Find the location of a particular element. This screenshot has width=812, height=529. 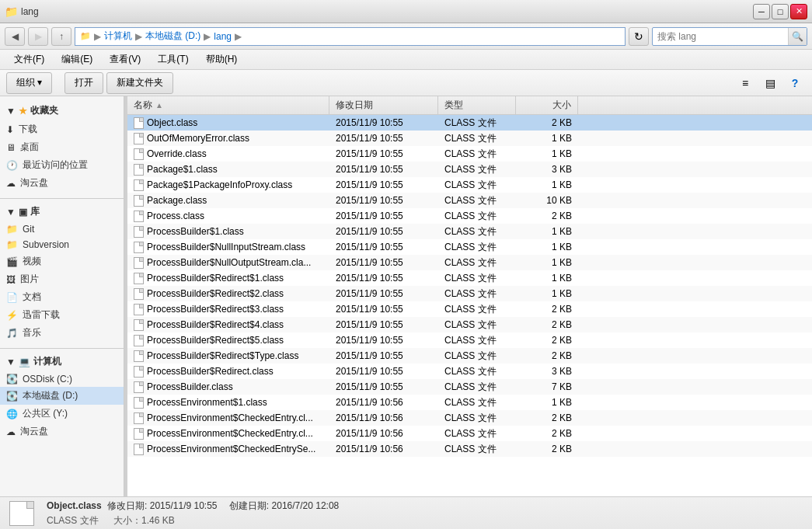

sidebar-section-favorites: ▼ ★ 收藏夹 ⬇ 下载 🖥 桌面 🕐 最近访问的位置 ☁ 淘云盘 is located at coordinates (62, 146).